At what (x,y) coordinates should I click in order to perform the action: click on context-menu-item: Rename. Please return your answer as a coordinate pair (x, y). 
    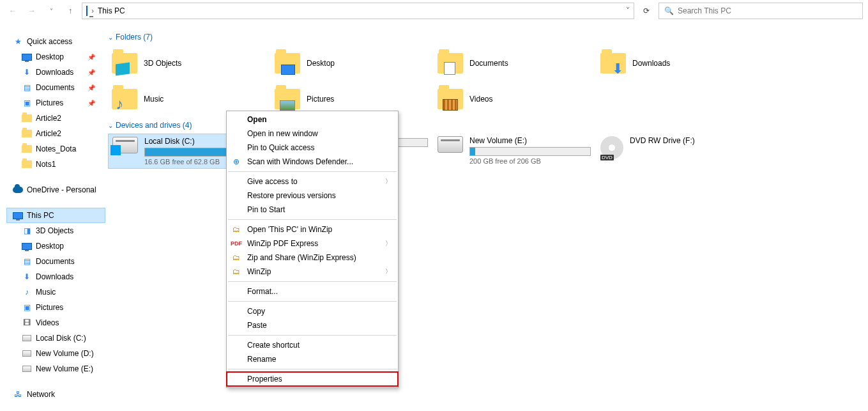
    Looking at the image, I should click on (312, 359).